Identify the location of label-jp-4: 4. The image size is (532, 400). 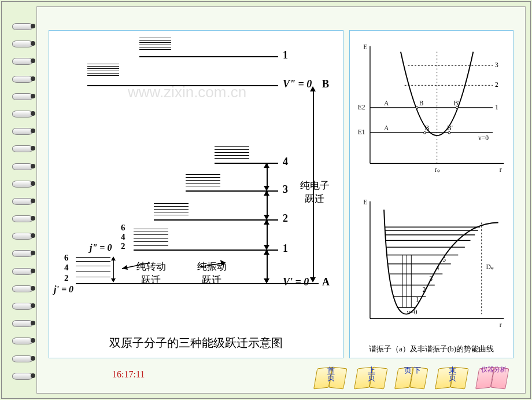
(66, 267).